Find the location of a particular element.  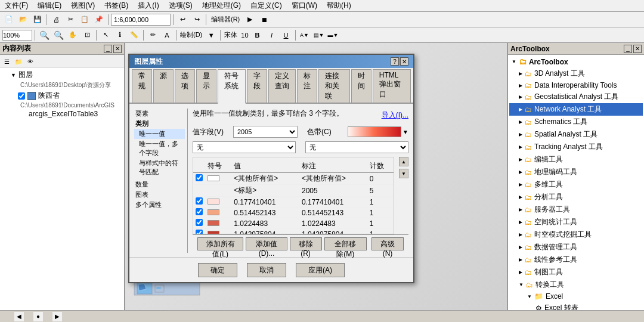

tab-source: 源 is located at coordinates (163, 86).